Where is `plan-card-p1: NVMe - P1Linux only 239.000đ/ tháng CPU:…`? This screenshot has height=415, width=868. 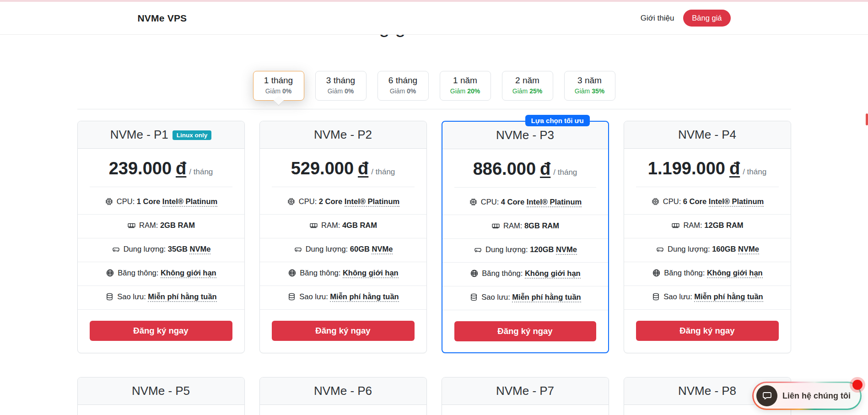 plan-card-p1: NVMe - P1Linux only 239.000đ/ tháng CPU:… is located at coordinates (161, 237).